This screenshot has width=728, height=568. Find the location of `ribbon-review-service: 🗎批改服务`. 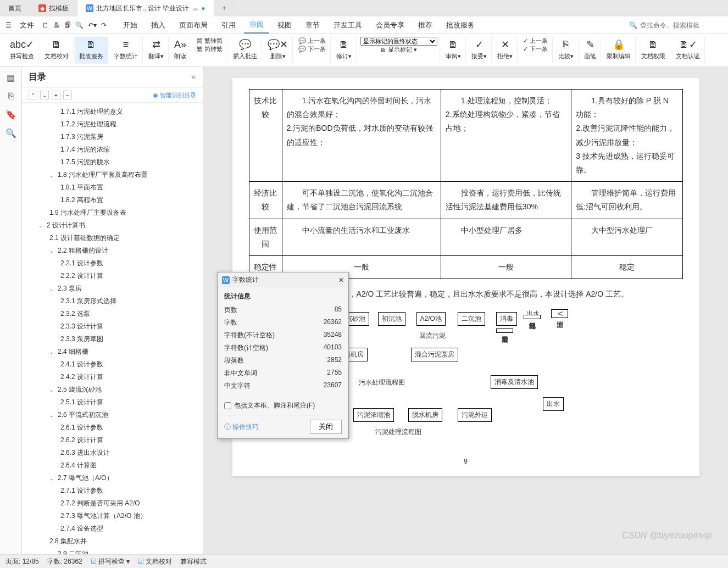

ribbon-review-service: 🗎批改服务 is located at coordinates (91, 51).